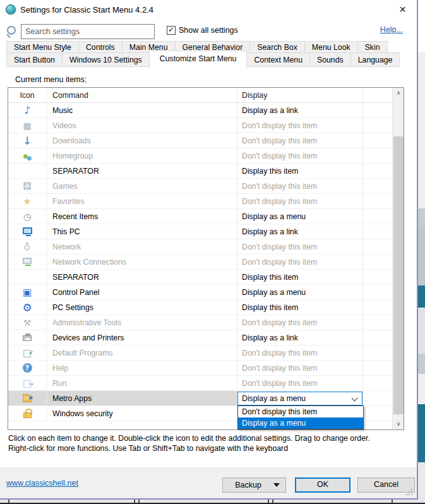  I want to click on downloads-icon, so click(27, 141).